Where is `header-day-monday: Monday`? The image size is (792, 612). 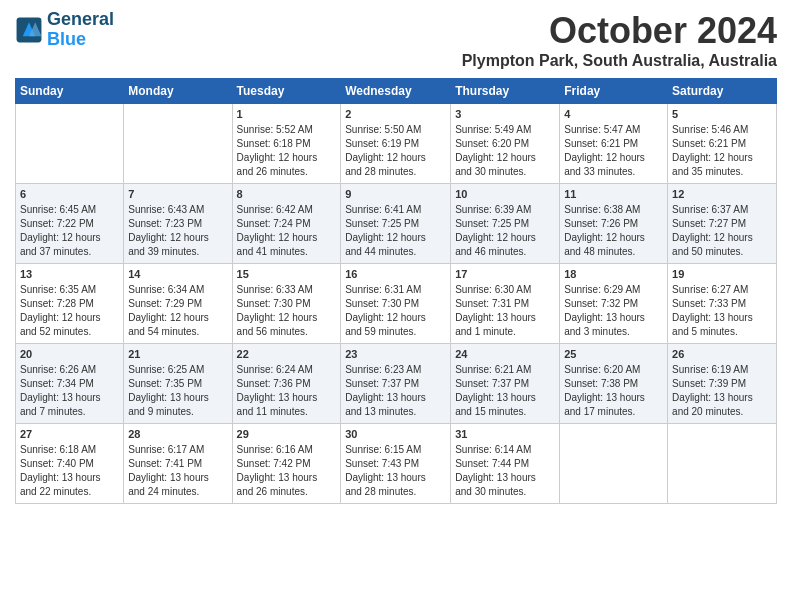
header-day-monday: Monday is located at coordinates (178, 92).